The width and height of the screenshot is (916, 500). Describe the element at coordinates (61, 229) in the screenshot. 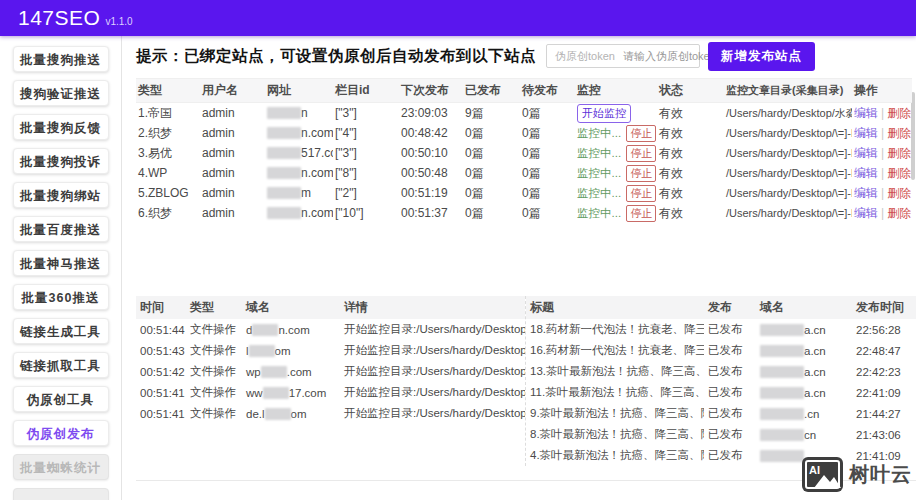

I see `sidebar-item: 批量百度推送` at that location.